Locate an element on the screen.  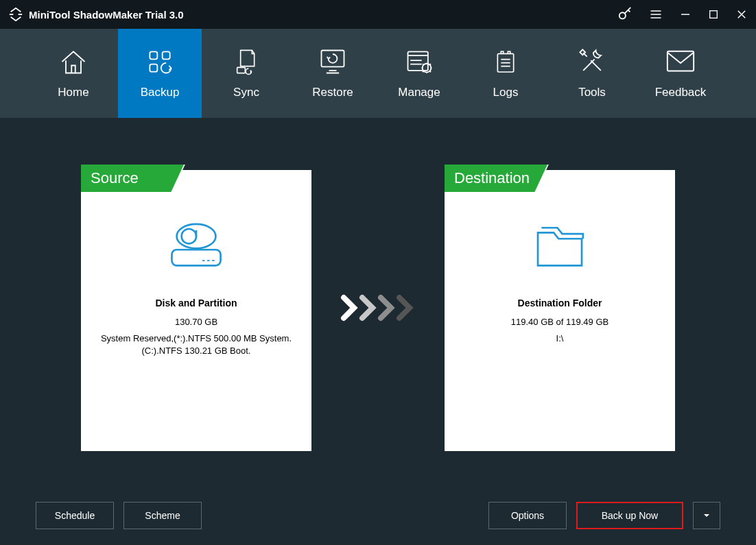
restore-icon is located at coordinates (333, 62).